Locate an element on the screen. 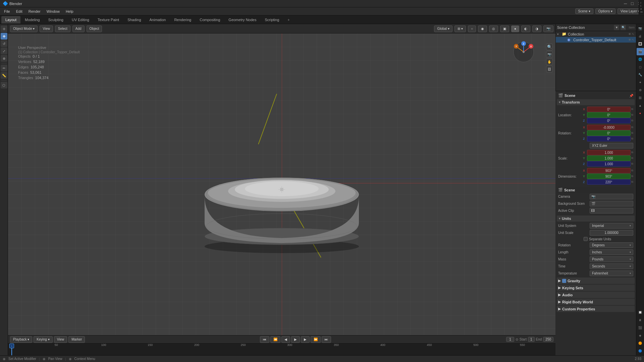 The image size is (644, 362). add-menu: Add is located at coordinates (78, 29).